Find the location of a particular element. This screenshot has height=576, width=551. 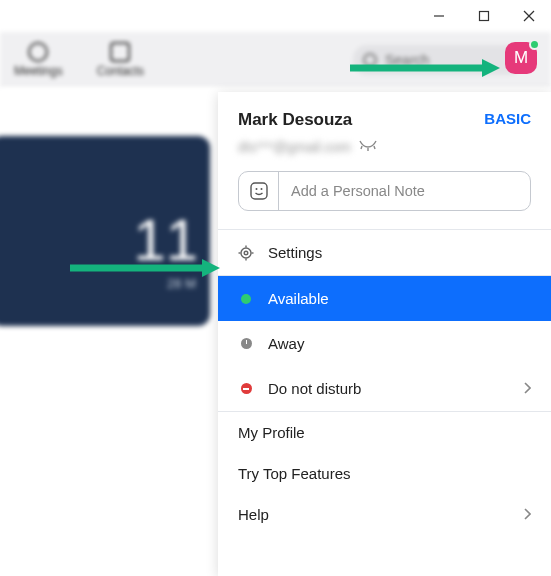

avatar-initial: M is located at coordinates (521, 58).